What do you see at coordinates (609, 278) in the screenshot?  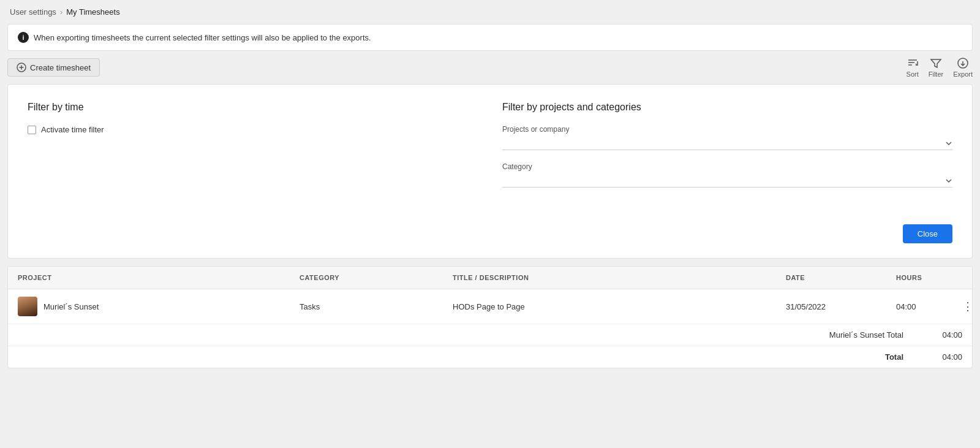 I see `col-title: TITLE / DESCRIPTION` at bounding box center [609, 278].